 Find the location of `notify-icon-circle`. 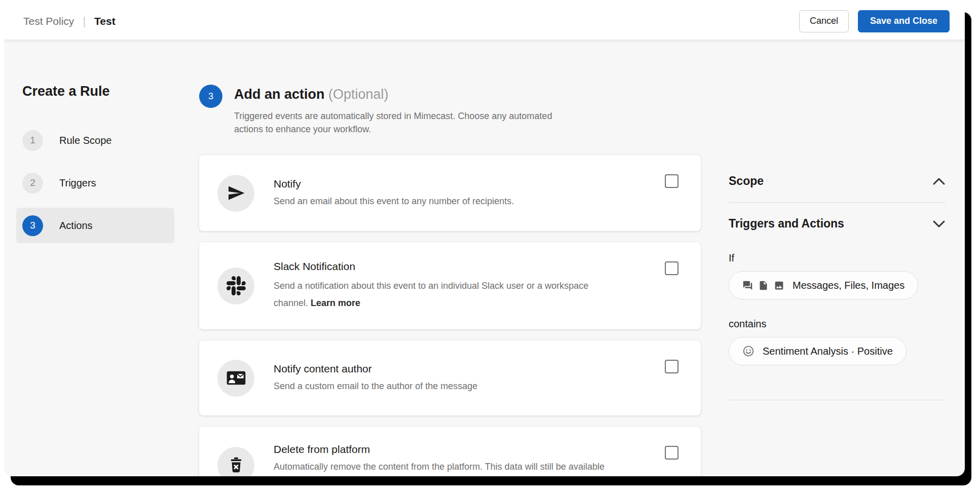

notify-icon-circle is located at coordinates (236, 194).